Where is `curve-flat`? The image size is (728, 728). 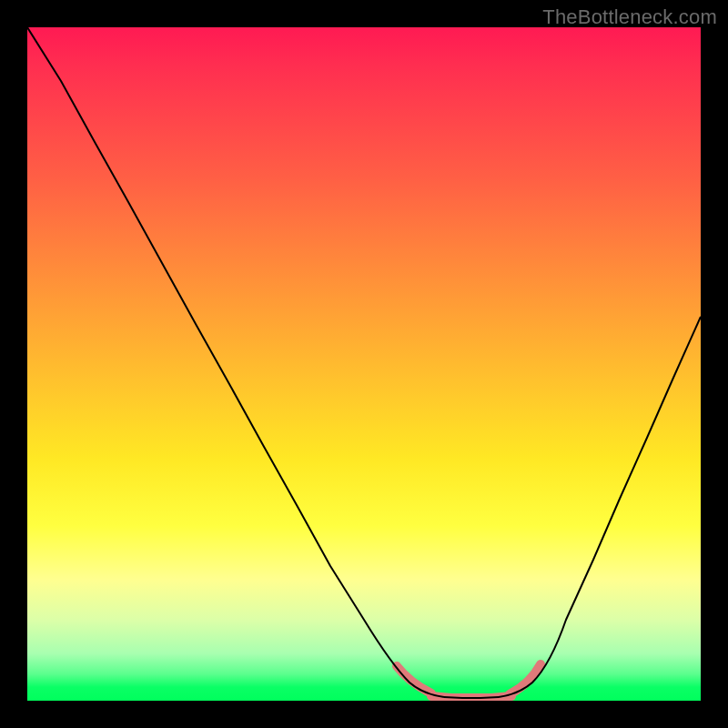
curve-flat is located at coordinates (471, 697).